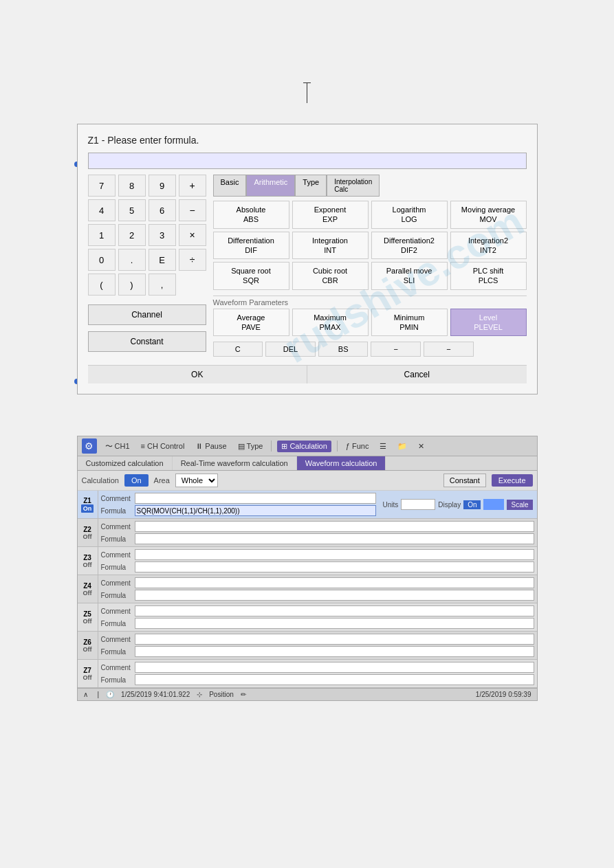  Describe the element at coordinates (252, 276) in the screenshot. I see `func-sqr: Square rootSQR` at that location.